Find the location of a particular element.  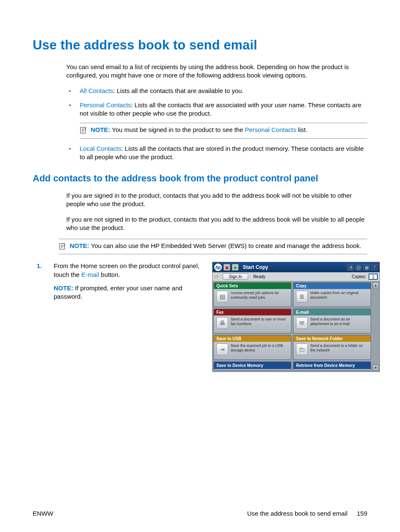

note-text: You can also use the HP Embedded Web Ser… is located at coordinates (226, 245).